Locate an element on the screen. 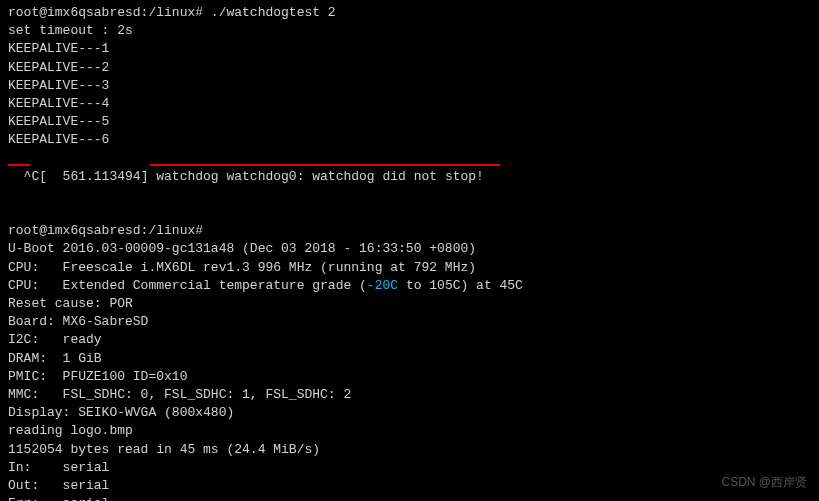  terminal-line: CPU: Freescale i.MX6DL rev1.3 996 MHz (r… is located at coordinates (410, 268).